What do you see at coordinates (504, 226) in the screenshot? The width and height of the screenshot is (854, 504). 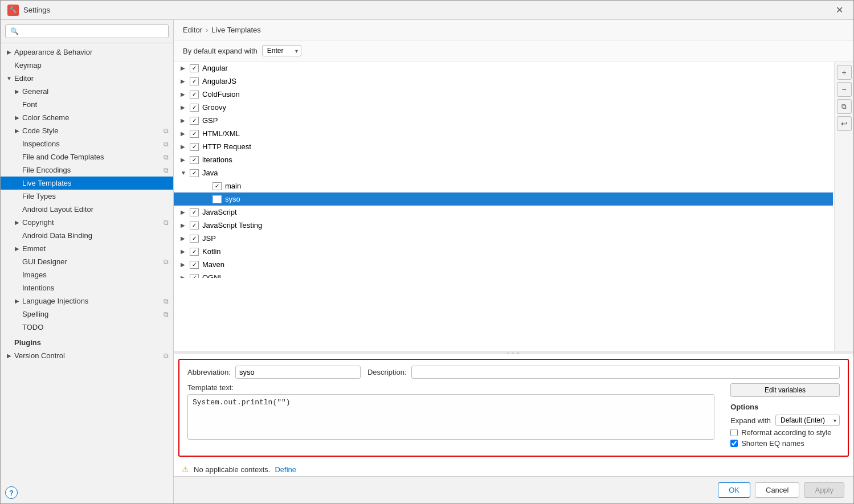 I see `template-group-javascript-testing: ▶ ✓ JavaScript Testing` at bounding box center [504, 226].